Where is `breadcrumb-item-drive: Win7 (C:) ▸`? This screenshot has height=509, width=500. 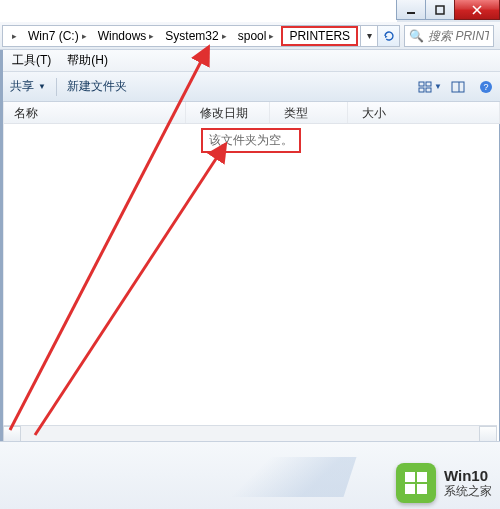 breadcrumb-item-drive: Win7 (C:) ▸ is located at coordinates (59, 36).